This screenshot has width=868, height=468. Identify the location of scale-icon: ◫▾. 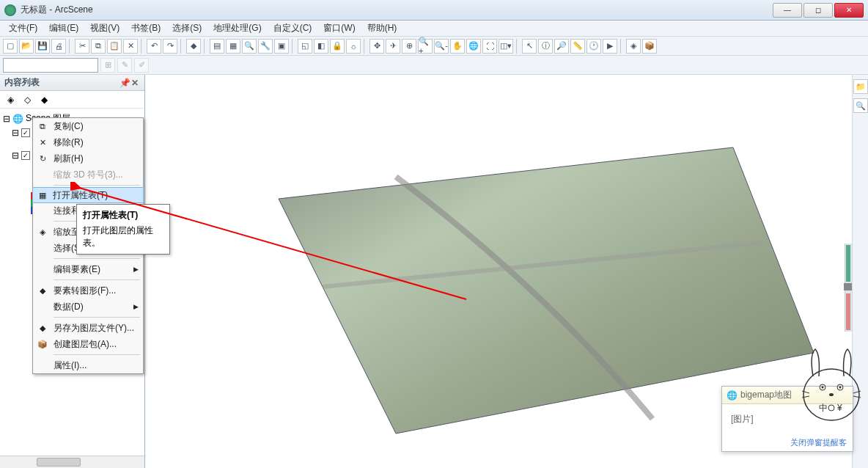
(506, 46).